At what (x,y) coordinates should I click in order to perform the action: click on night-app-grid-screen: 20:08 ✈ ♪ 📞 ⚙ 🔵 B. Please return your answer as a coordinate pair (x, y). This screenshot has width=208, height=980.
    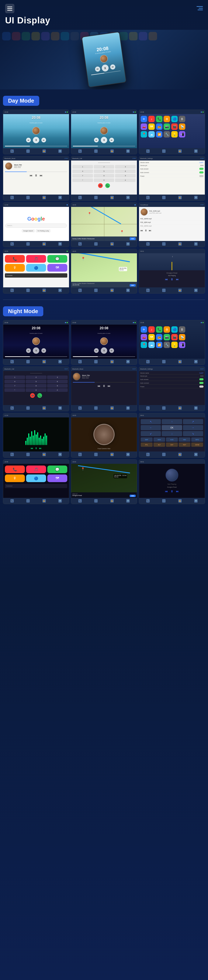
    Looking at the image, I should click on (172, 342).